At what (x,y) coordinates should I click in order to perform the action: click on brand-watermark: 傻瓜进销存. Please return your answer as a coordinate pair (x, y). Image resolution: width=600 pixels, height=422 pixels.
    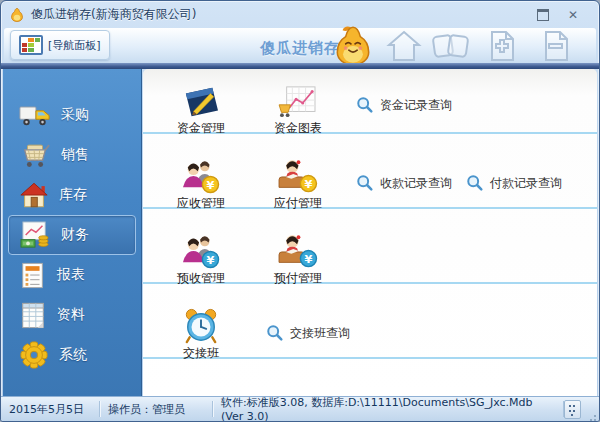
    Looking at the image, I should click on (300, 48).